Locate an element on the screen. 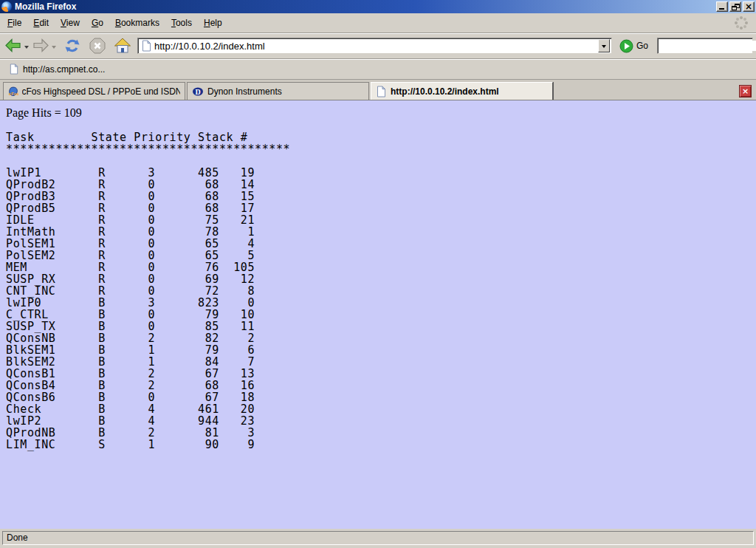 This screenshot has height=548, width=756. url-dropdown-button is located at coordinates (604, 46).